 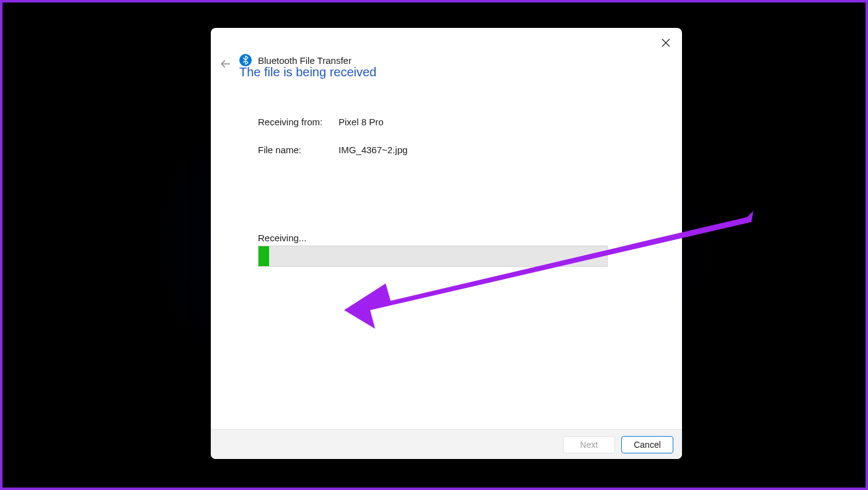 I want to click on file-name-label: File name:, so click(x=298, y=150).